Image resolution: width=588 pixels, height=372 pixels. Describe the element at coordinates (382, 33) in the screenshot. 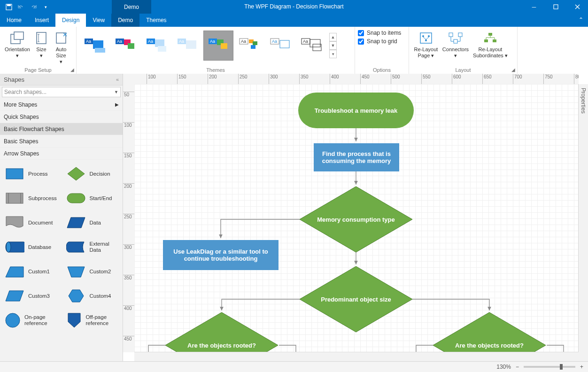

I see `snap-to-items-checkbox: Snap to items` at that location.